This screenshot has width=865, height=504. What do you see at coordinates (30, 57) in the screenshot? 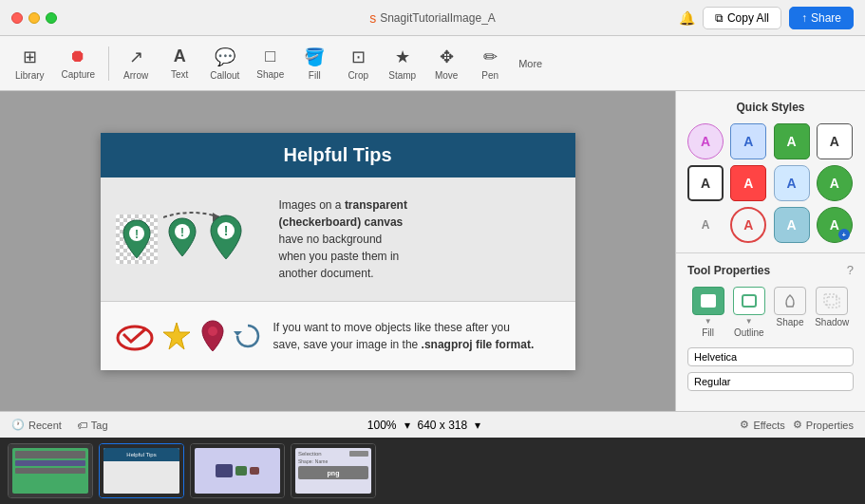
I see `library-icon: ⊞` at bounding box center [30, 57].